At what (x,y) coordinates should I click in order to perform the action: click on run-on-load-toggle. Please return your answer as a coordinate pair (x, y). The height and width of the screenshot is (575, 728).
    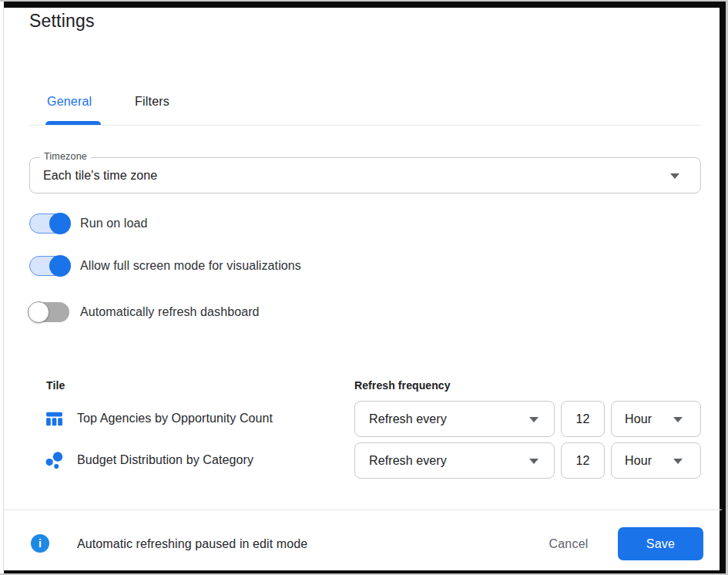
    Looking at the image, I should click on (49, 224).